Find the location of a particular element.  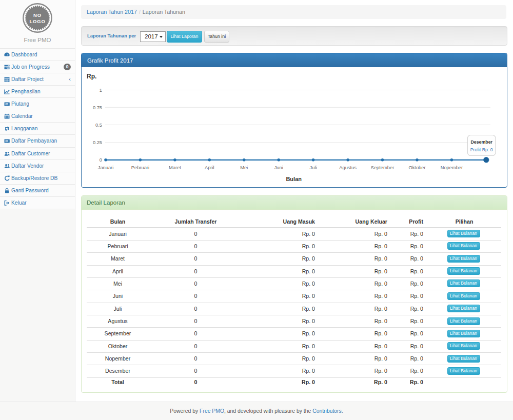

svg-text: Mei is located at coordinates (244, 168).